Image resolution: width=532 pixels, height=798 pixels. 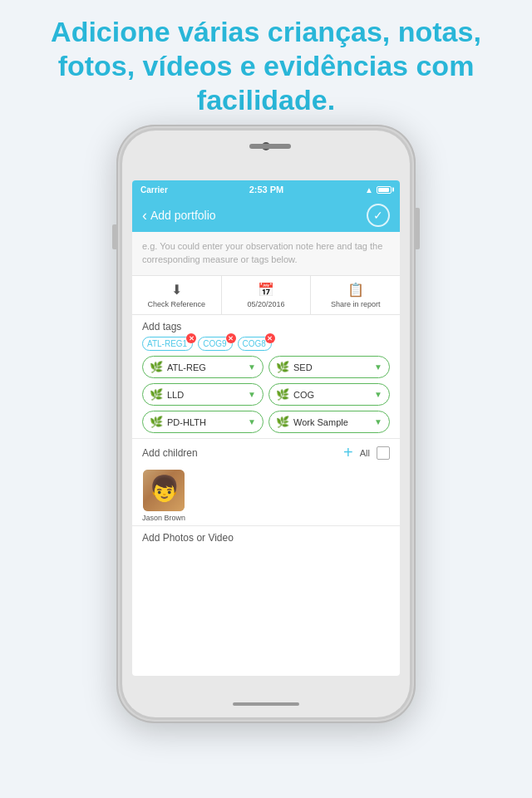 What do you see at coordinates (356, 304) in the screenshot?
I see `share-label: Share in report` at bounding box center [356, 304].